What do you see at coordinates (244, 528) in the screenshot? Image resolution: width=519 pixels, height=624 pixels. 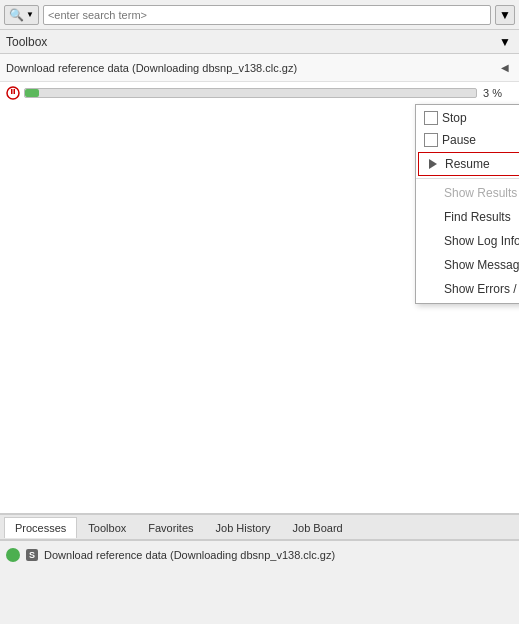 I see `tab-job-history: Job History` at bounding box center [244, 528].